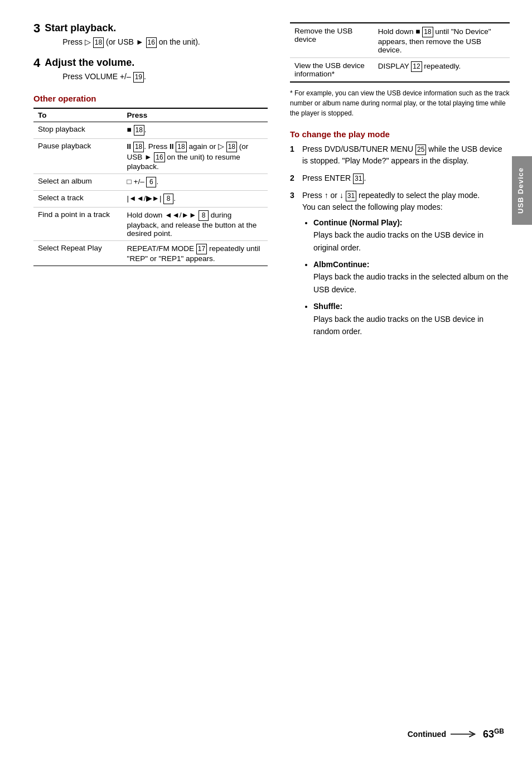  What do you see at coordinates (151, 253) in the screenshot?
I see `table-row: Select Repeat Play REPEAT/FM MODE 17 rep…` at bounding box center [151, 253].